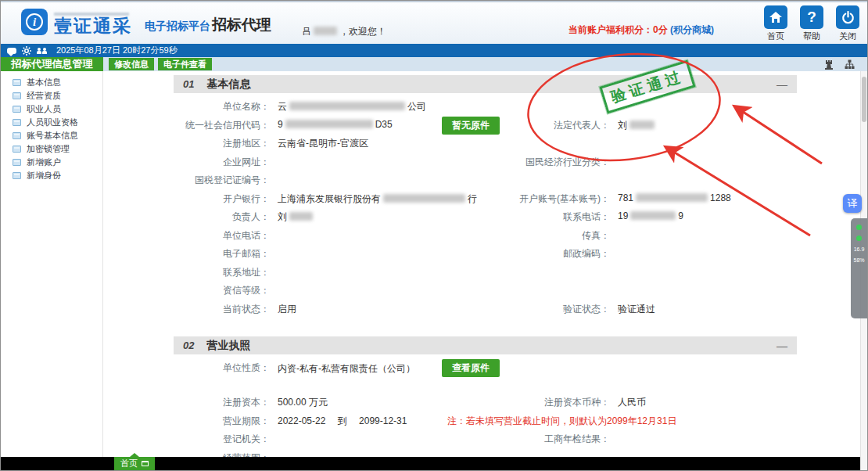  What do you see at coordinates (363, 31) in the screenshot?
I see `greeting-suffix: ，欢迎您！` at bounding box center [363, 31].